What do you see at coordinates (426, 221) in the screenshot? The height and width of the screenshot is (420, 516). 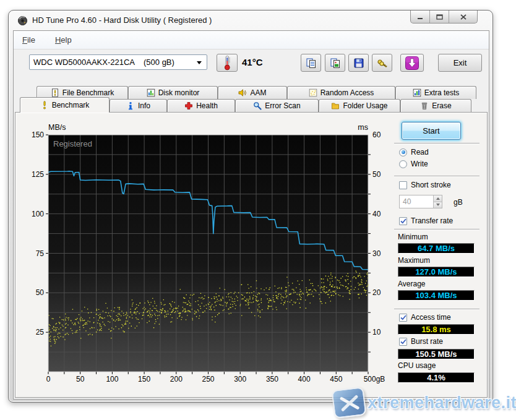 I see `transfer-rate-row: Transfer rate` at bounding box center [426, 221].